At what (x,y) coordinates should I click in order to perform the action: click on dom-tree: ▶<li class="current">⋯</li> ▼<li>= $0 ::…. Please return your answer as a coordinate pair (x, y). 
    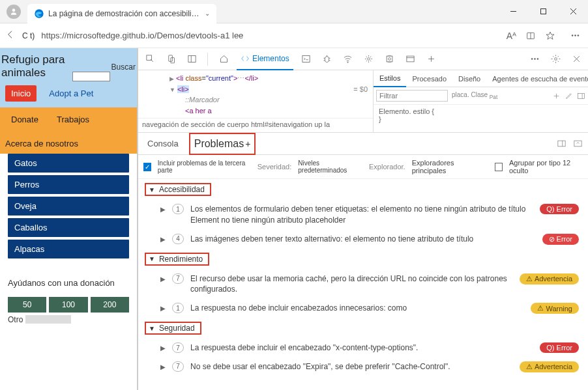
    Looking at the image, I should click on (256, 94).